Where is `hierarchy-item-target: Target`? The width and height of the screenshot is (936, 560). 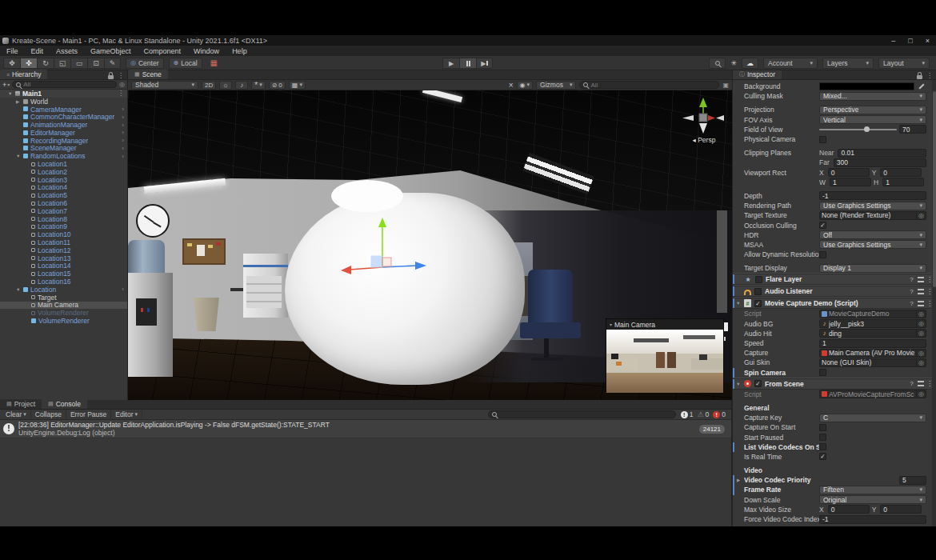
hierarchy-item-target: Target is located at coordinates (64, 298).